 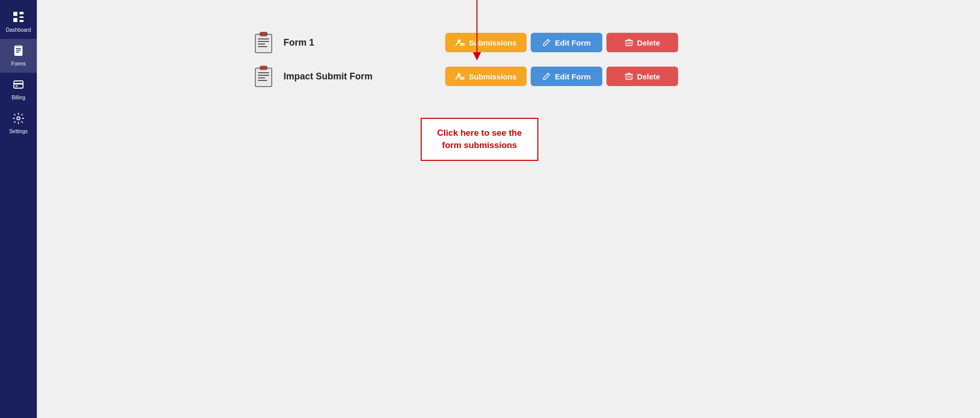 What do you see at coordinates (18, 97) in the screenshot?
I see `sidebar-billing-label: Billing` at bounding box center [18, 97].